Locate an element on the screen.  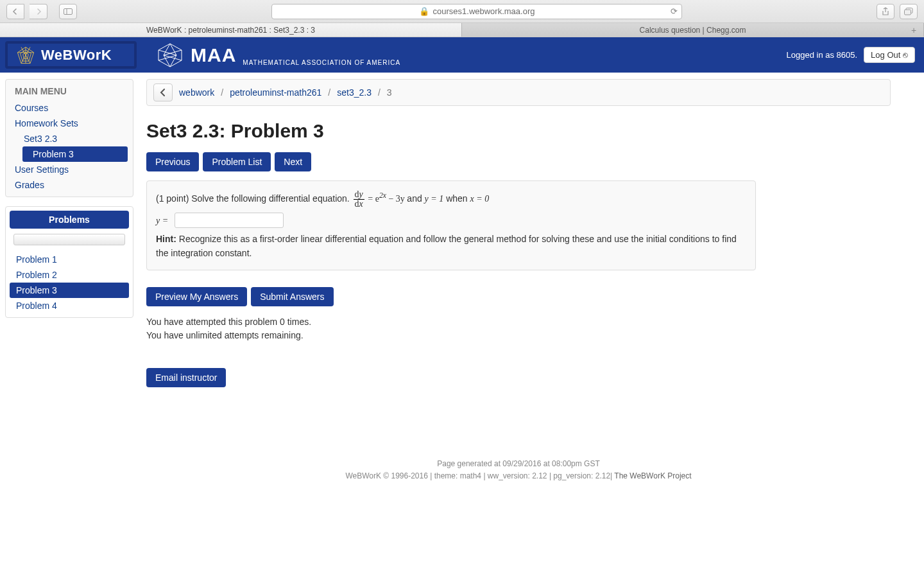
footer-project-link: The WeBWorK Project is located at coordinates (653, 476).